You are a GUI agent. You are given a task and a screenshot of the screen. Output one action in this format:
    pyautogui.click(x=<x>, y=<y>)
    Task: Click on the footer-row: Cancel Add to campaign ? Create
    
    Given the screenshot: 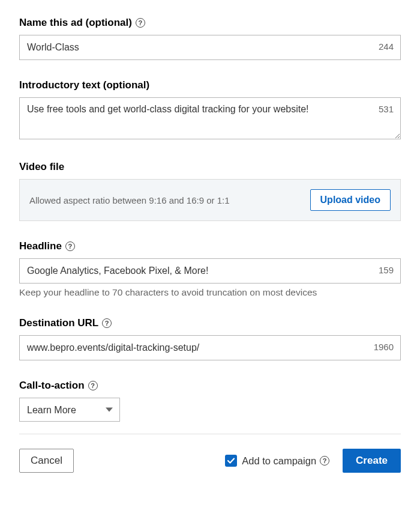 What is the action you would take?
    pyautogui.click(x=210, y=461)
    